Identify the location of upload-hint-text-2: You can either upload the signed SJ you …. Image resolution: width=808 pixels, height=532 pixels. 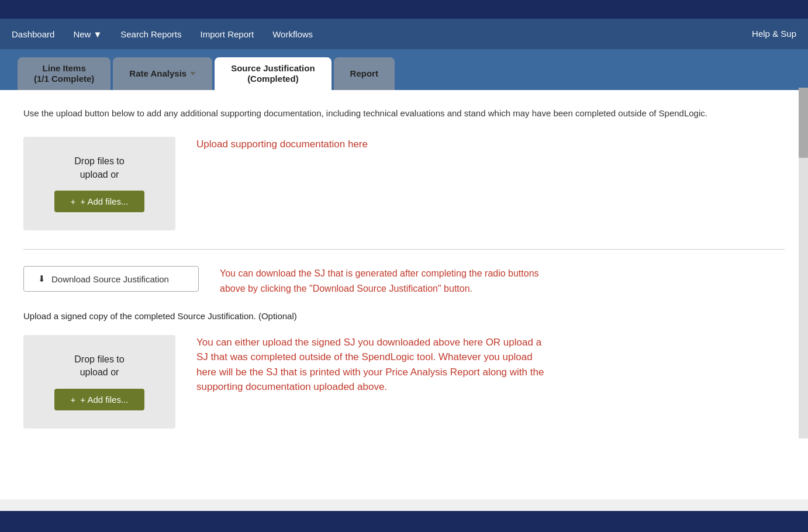
(372, 365).